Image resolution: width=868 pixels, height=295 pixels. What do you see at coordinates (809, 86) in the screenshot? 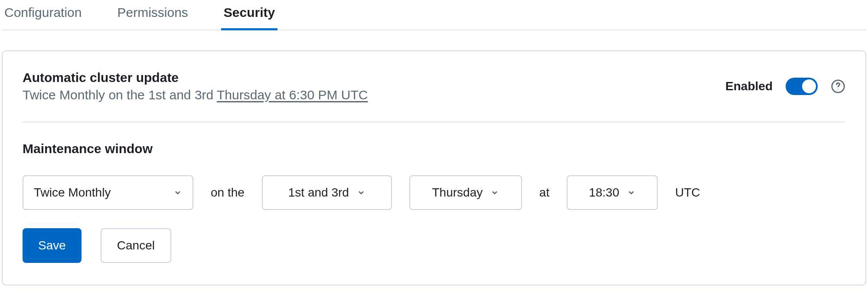
I see `toggle-knob` at bounding box center [809, 86].